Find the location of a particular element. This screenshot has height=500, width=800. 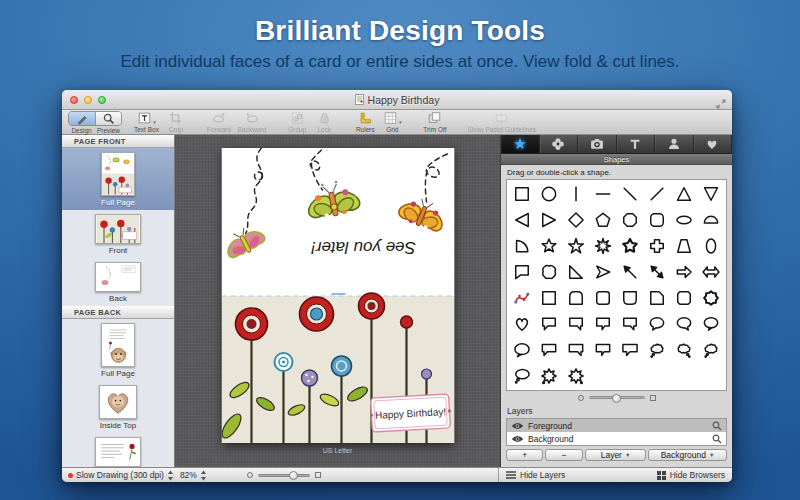

page-thumbnail-inside-top is located at coordinates (118, 402).